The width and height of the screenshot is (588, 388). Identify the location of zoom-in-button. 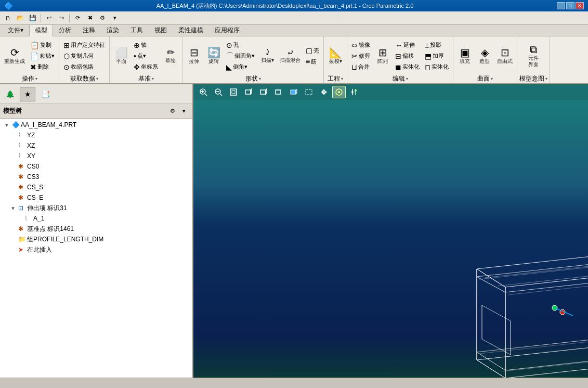
(203, 92).